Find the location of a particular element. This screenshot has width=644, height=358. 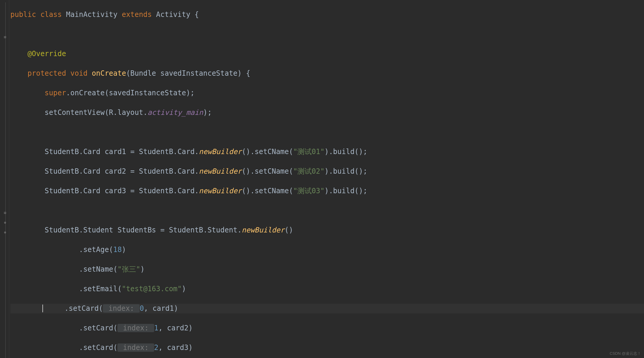

call: .setName( is located at coordinates (98, 269).